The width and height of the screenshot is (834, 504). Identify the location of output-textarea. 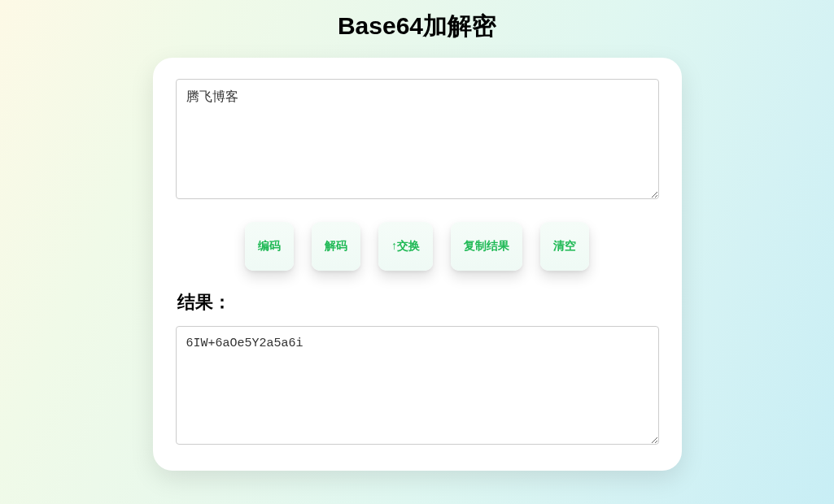
(417, 385).